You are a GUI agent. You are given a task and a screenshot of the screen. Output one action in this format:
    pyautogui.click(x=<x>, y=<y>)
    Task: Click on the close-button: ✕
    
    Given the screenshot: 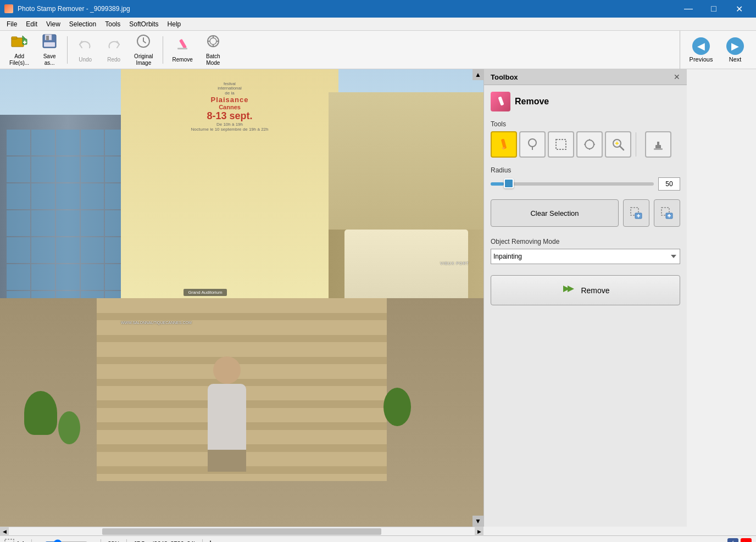 What is the action you would take?
    pyautogui.click(x=739, y=9)
    